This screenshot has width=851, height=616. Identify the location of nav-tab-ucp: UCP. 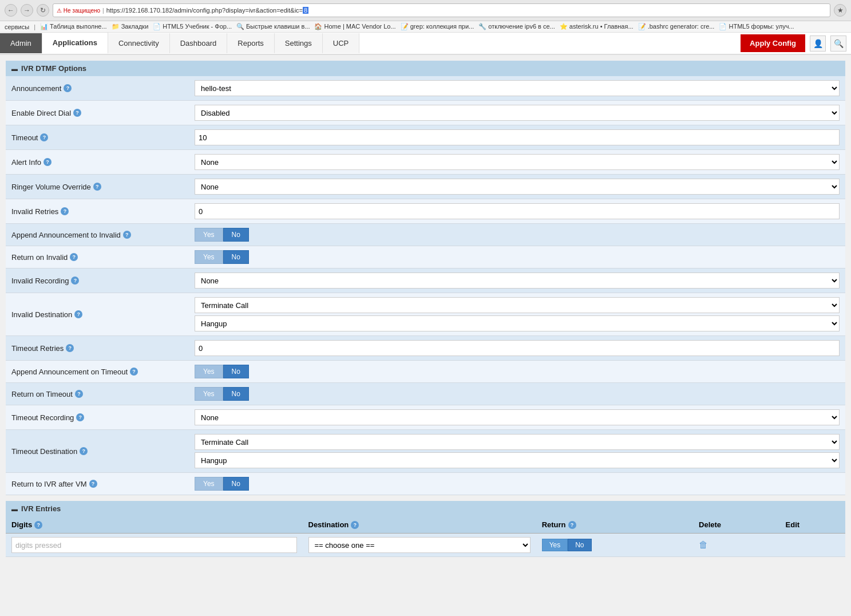
(341, 44).